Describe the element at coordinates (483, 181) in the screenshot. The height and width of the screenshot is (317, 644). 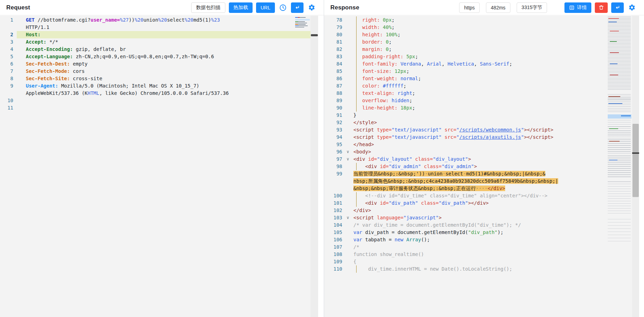
I see `code-line: nbsp;所属角色&nbsp;:&nbsp;c4ca4238a0b923820d…` at that location.